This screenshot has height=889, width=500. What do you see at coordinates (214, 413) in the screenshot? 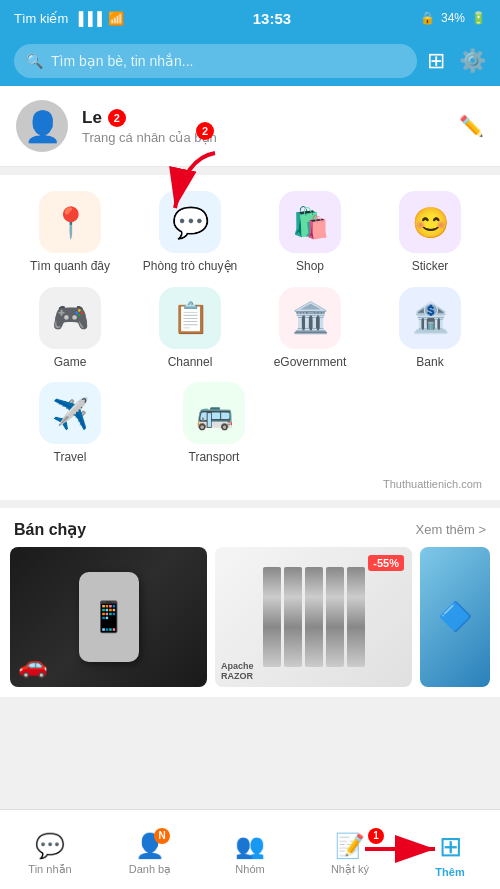
I see `transport-icon-wrap: 🚌` at bounding box center [214, 413].